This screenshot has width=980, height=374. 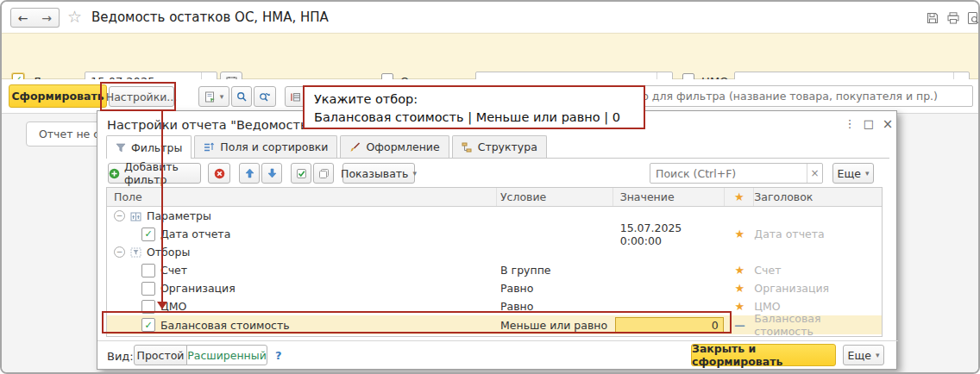 I want to click on tab-appearance-label: Оформление, so click(x=402, y=146).